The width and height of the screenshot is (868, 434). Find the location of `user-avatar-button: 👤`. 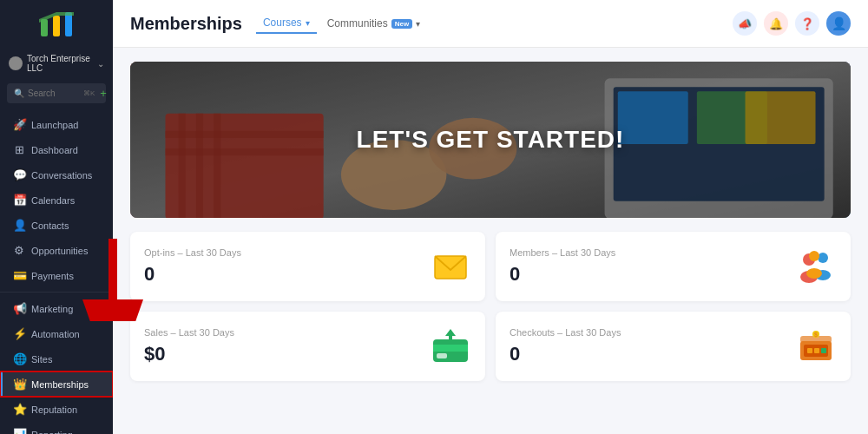

user-avatar-button: 👤 is located at coordinates (838, 23).